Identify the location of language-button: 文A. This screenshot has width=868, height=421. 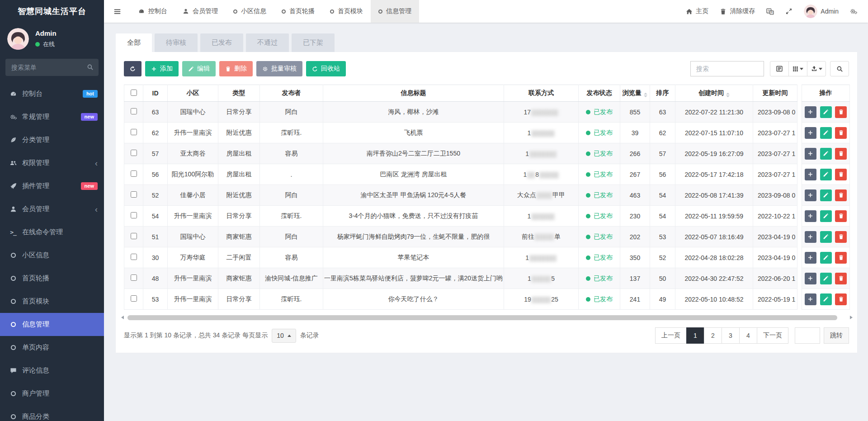
(770, 12).